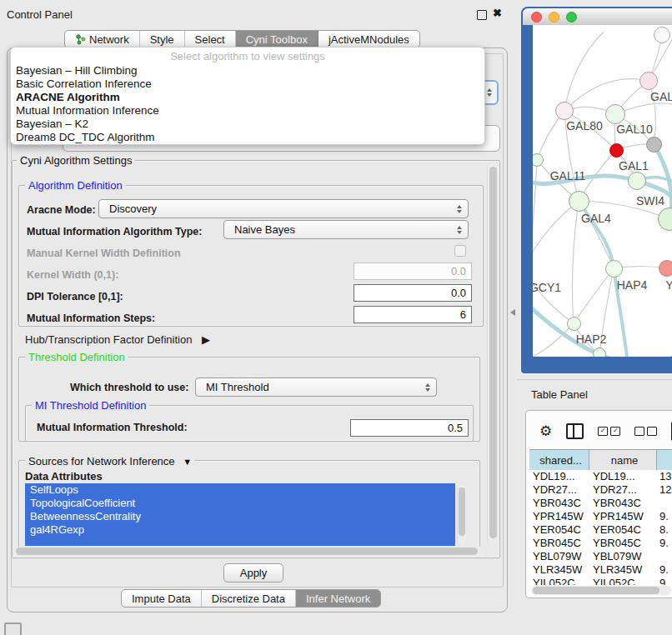  I want to click on tab-jactivemnodules: jActiveMNodules, so click(369, 39).